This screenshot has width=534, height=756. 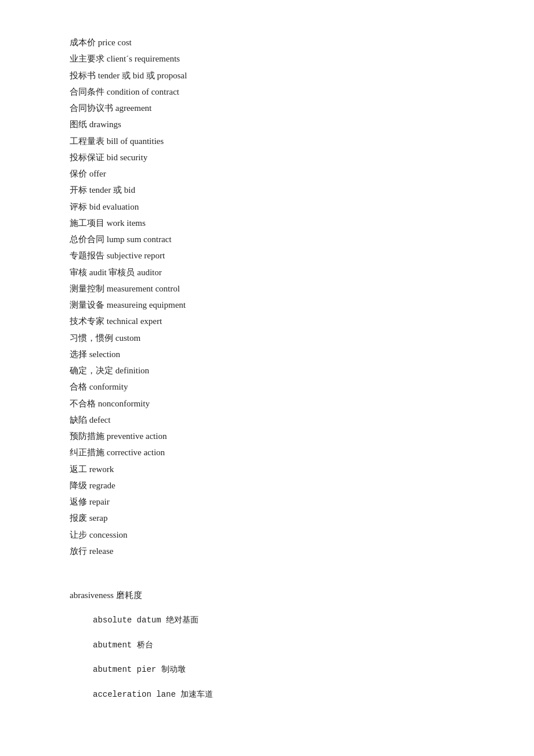 I want to click on term-line: 纠正措施 corrective action, so click(x=267, y=452).